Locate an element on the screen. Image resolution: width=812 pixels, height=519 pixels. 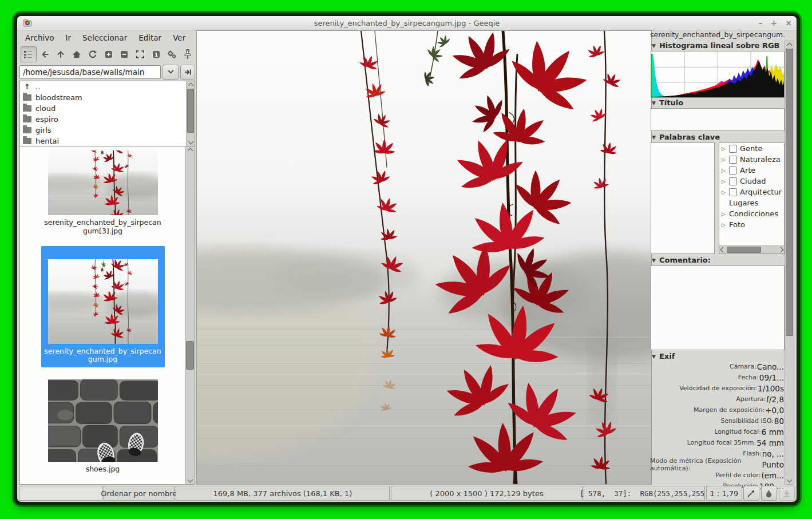
keyword-row: Lugares is located at coordinates (752, 203).